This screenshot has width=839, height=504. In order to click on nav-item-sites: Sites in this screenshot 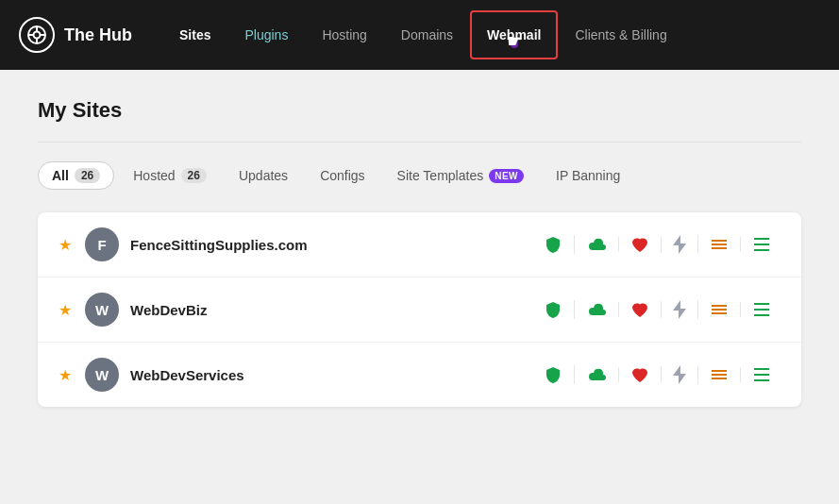, I will do `click(194, 35)`.